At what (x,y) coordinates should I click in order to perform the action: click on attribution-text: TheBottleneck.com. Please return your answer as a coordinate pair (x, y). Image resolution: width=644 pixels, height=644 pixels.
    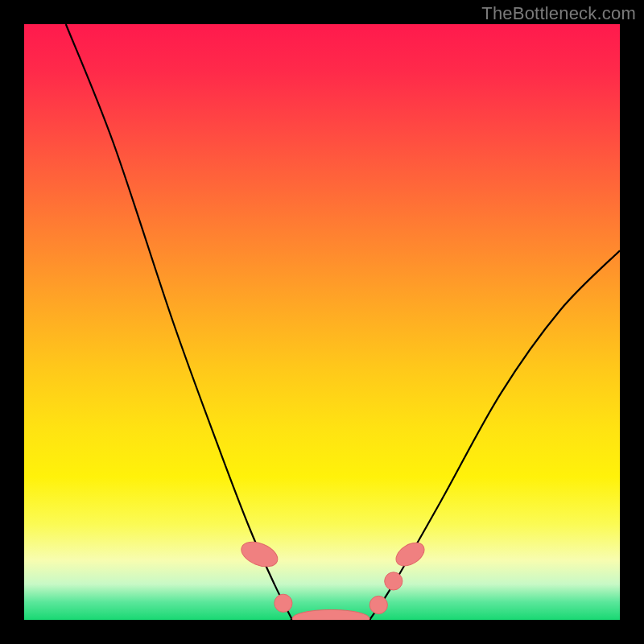
    Looking at the image, I should click on (559, 14).